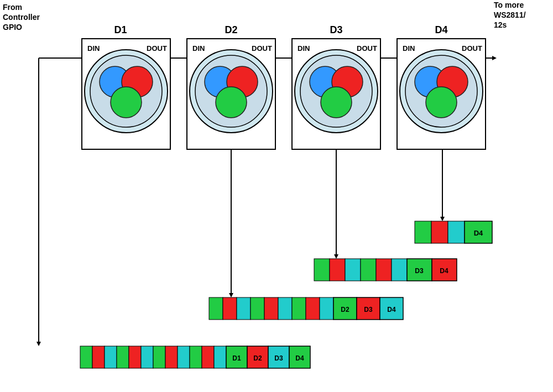 This screenshot has height=392, width=553. I want to click on svg-text: D1, so click(237, 358).